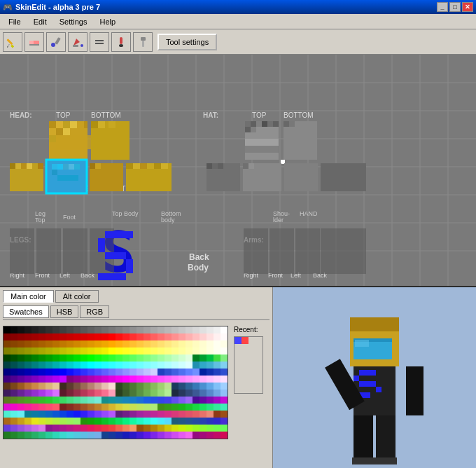  What do you see at coordinates (256, 251) in the screenshot?
I see `arm-right-block` at bounding box center [256, 251].